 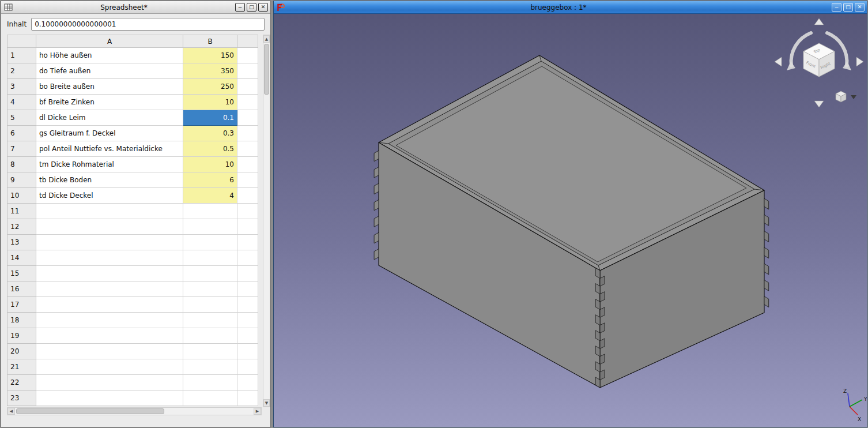 What do you see at coordinates (110, 273) in the screenshot?
I see `cell-A15` at bounding box center [110, 273].